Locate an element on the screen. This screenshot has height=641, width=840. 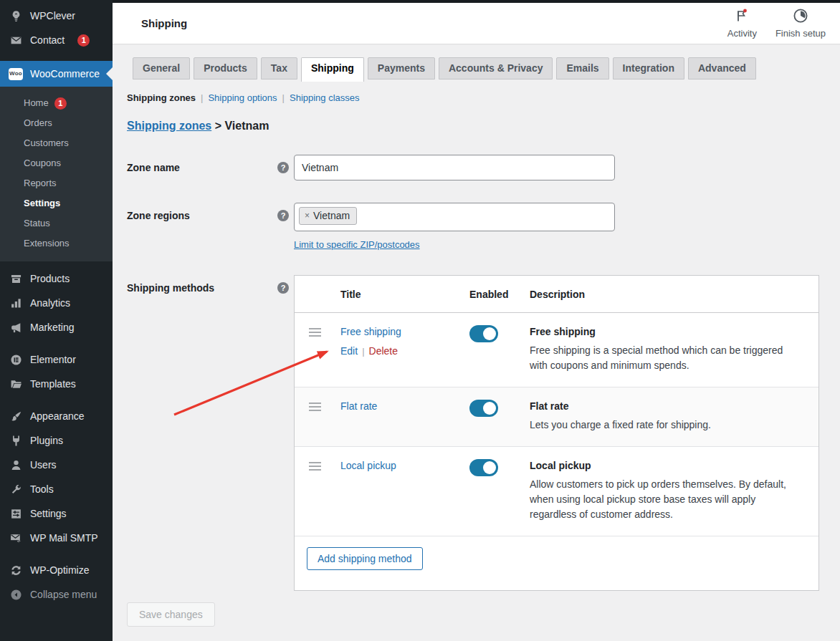
user-icon is located at coordinates (16, 466).